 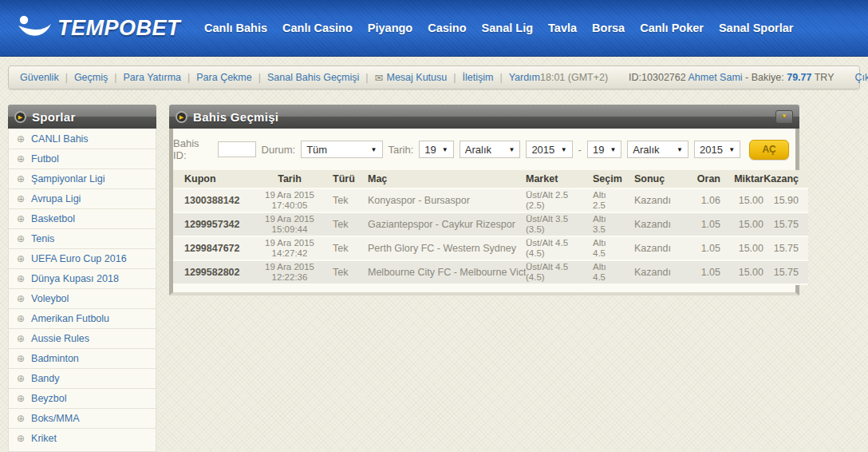 I want to click on cell-market: Üst/Alt 3.5(3.5), so click(x=559, y=225).